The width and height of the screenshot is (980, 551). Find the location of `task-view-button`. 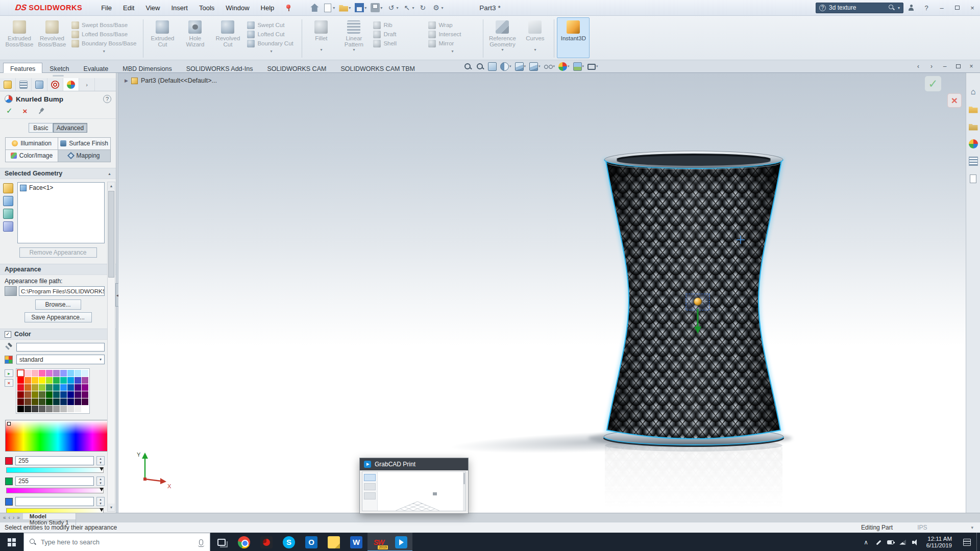

task-view-button is located at coordinates (222, 542).